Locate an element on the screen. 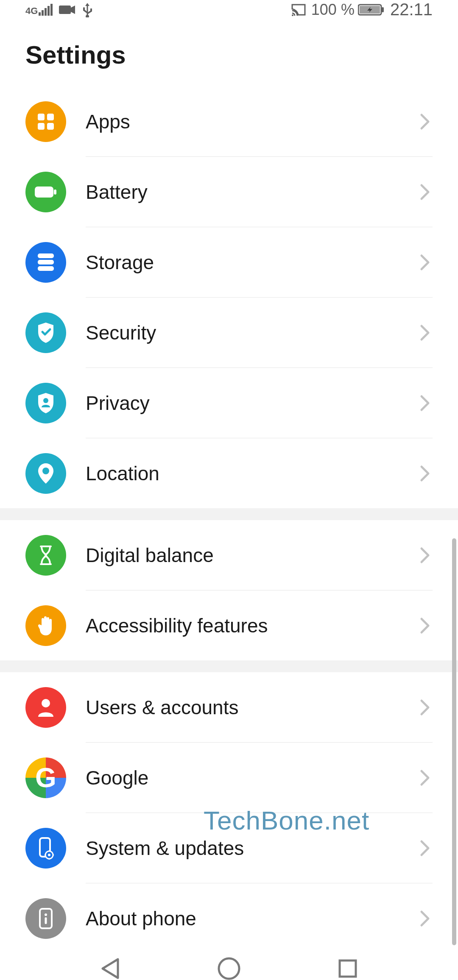 The width and height of the screenshot is (458, 980). hand-icon is located at coordinates (46, 626).